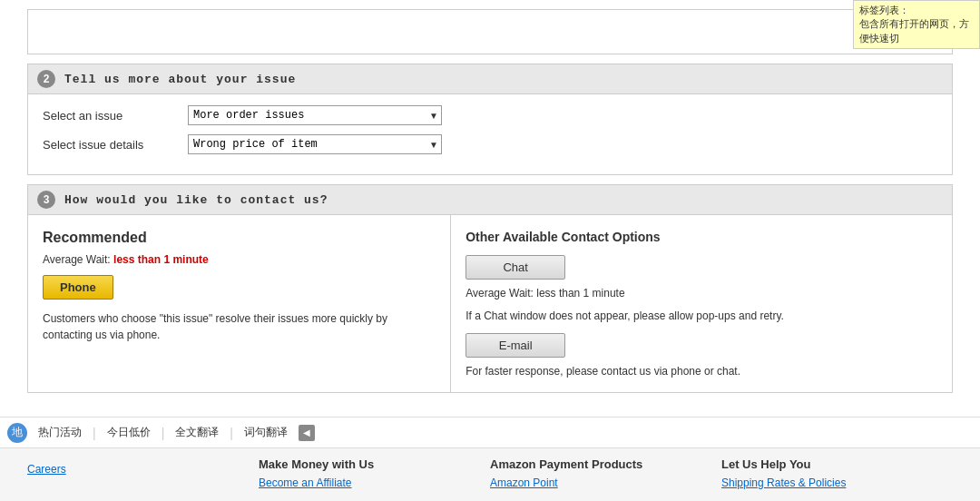 This screenshot has width=980, height=501. Describe the element at coordinates (315, 115) in the screenshot. I see `issue-select-wrapper: More order issues` at that location.